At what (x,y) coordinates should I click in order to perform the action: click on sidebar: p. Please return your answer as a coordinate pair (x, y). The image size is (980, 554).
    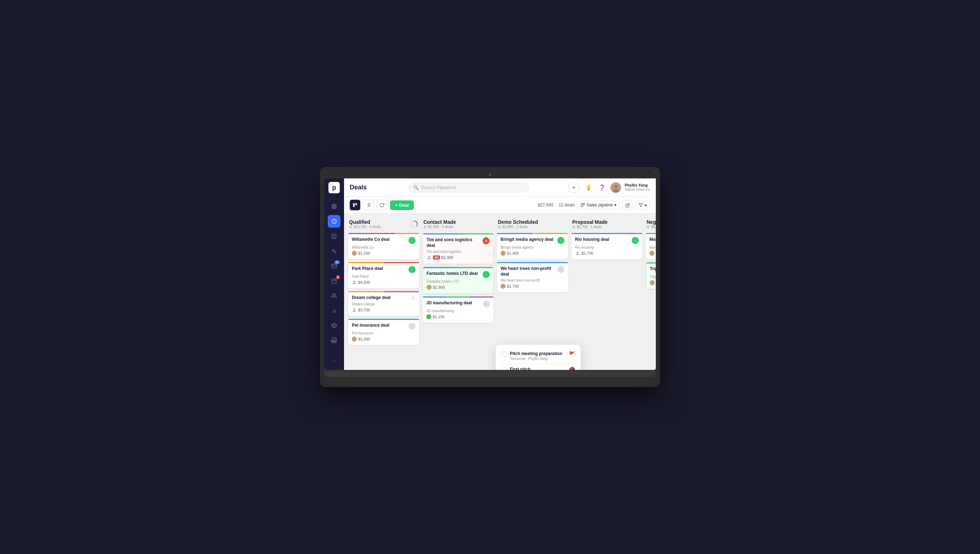
    Looking at the image, I should click on (334, 274).